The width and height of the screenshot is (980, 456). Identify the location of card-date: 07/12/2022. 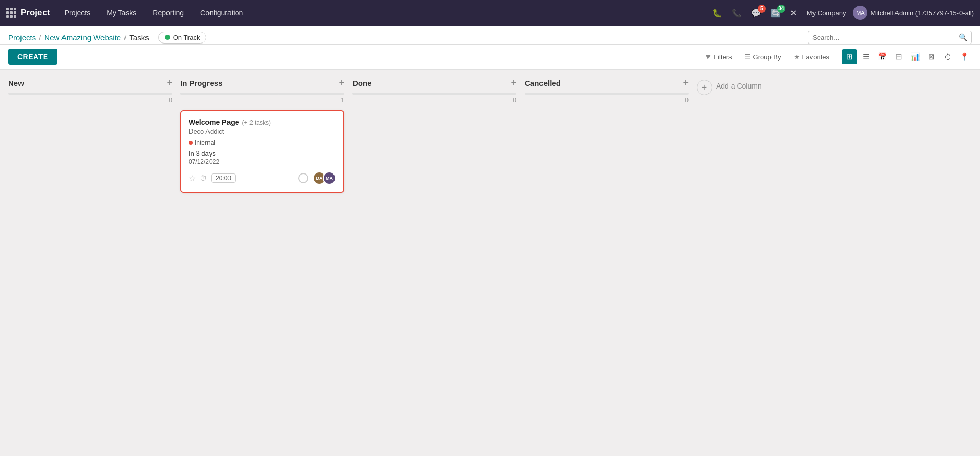
(262, 162).